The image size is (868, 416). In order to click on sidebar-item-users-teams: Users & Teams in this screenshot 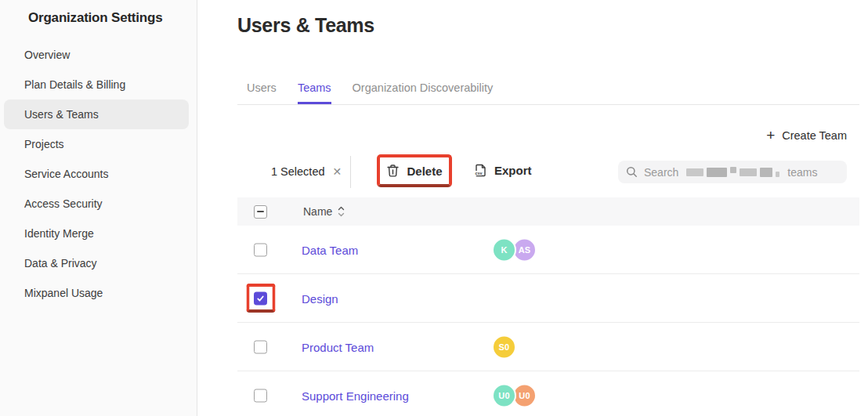, I will do `click(96, 114)`.